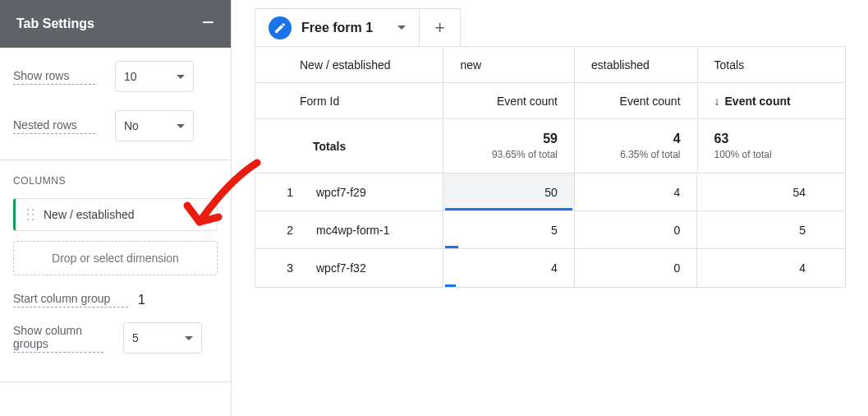 This screenshot has width=868, height=416. I want to click on col-header-established: established, so click(621, 65).